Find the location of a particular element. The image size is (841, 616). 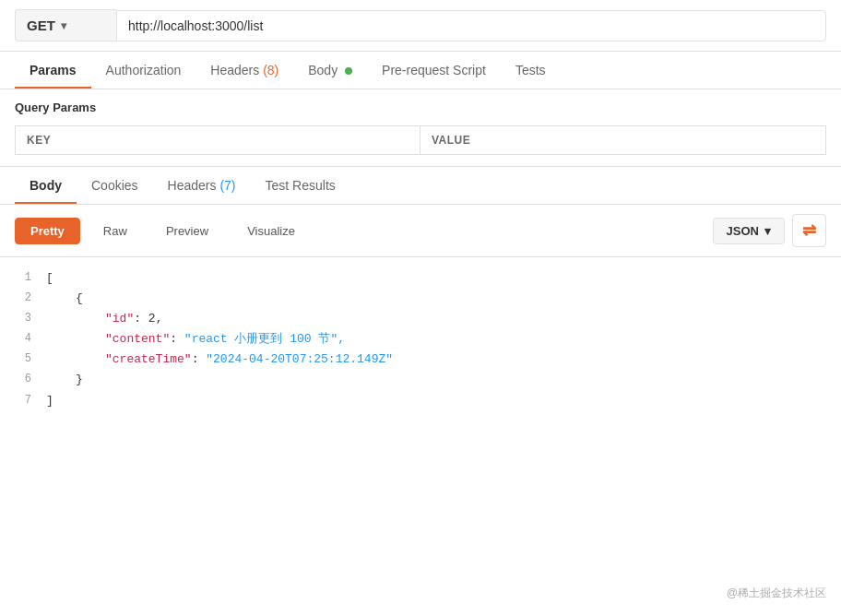

line-number: 2 is located at coordinates (23, 298).